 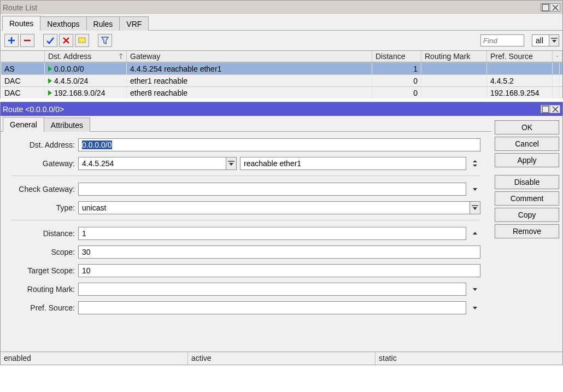 What do you see at coordinates (272, 289) in the screenshot?
I see `routing-mark-input` at bounding box center [272, 289].